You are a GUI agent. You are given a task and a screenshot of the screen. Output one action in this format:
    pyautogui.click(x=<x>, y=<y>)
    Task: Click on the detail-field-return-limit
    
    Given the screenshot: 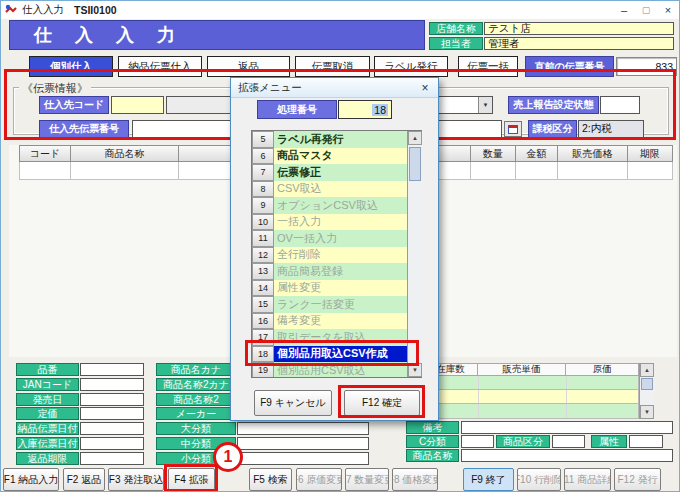 What is the action you would take?
    pyautogui.click(x=112, y=458)
    